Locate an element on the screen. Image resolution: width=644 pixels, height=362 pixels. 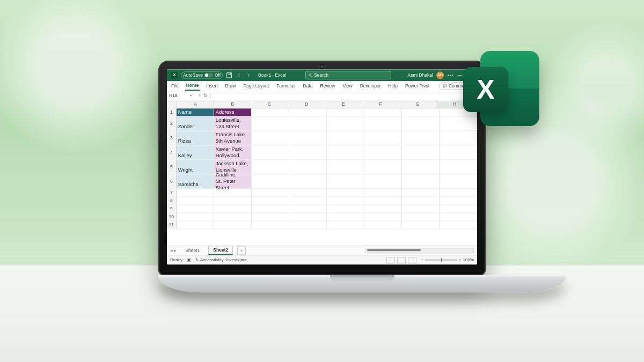
add-sheet-button: + is located at coordinates (241, 250).